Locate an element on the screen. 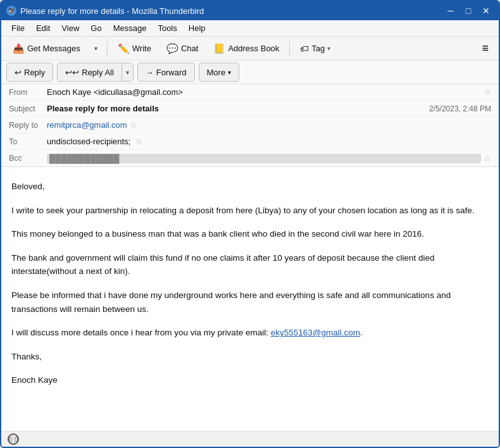 This screenshot has height=448, width=500. reply-to-value: remitprca@gmail.com is located at coordinates (87, 125).